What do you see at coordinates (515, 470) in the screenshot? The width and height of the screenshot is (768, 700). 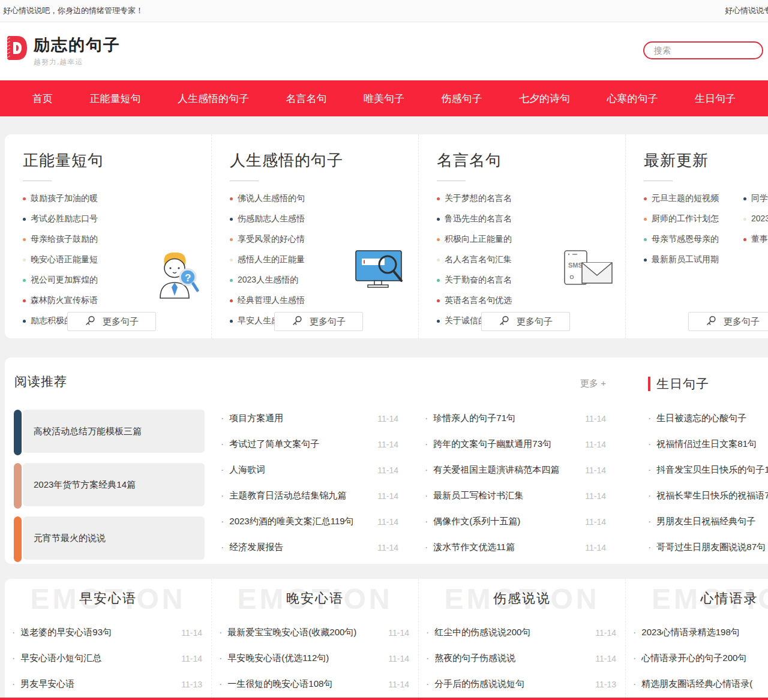 I see `article-row: 有关爱祖国主题演讲稿范本四篇11-14` at bounding box center [515, 470].